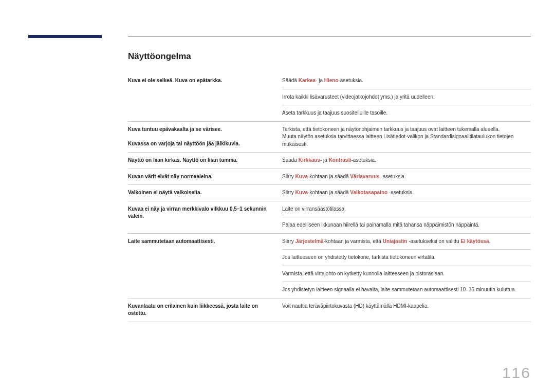 The image size is (555, 392). Describe the element at coordinates (329, 209) in the screenshot. I see `table-row: Kuvaa ei näy ja virran merkkivalo vilkku…` at that location.